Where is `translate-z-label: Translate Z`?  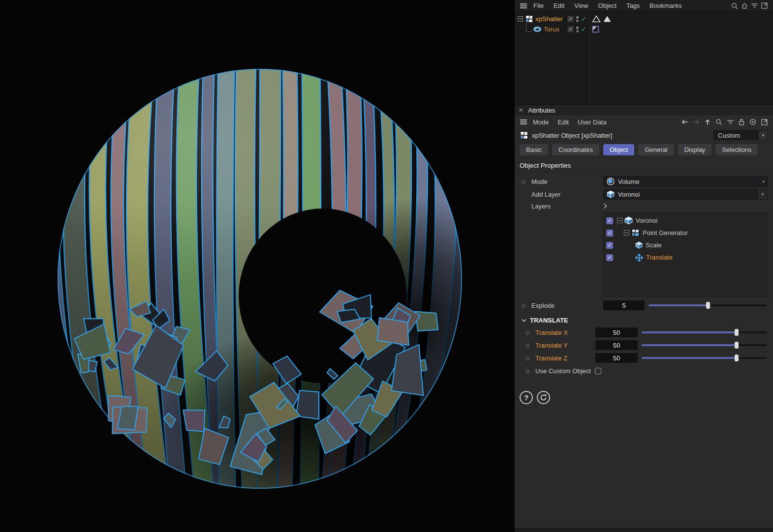 translate-z-label: Translate Z is located at coordinates (565, 358).